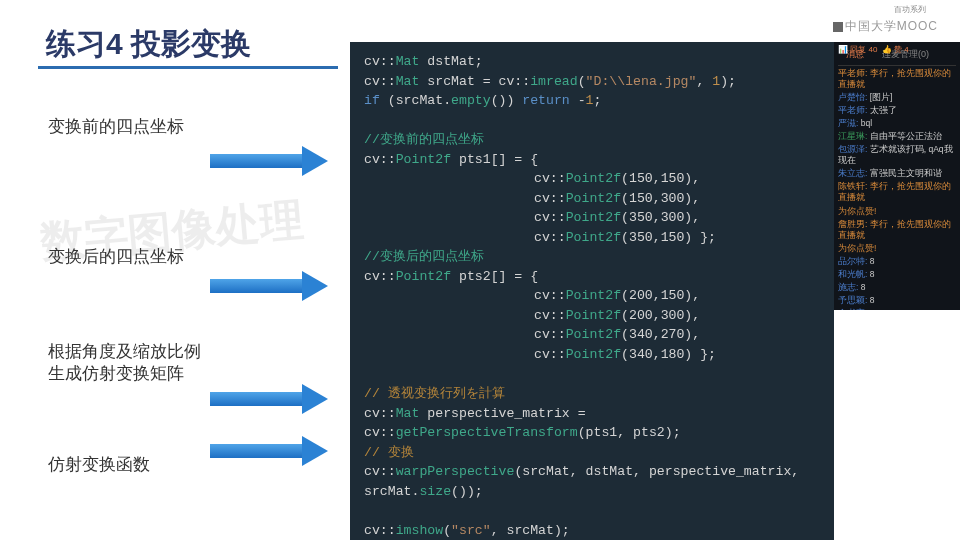  Describe the element at coordinates (592, 355) in the screenshot. I see `code-line: cv::Point2f(340,180) };` at that location.